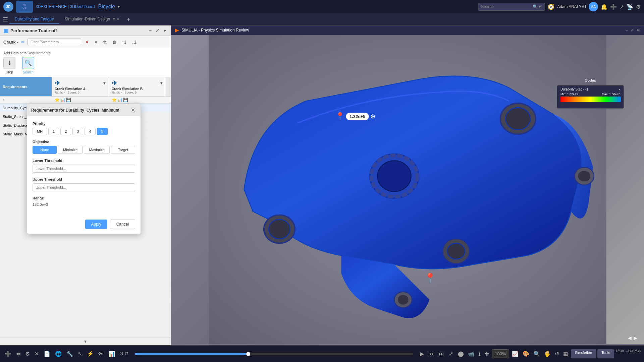 The image size is (644, 362). What do you see at coordinates (70, 354) in the screenshot?
I see `playback-tools-icon: 🔧` at bounding box center [70, 354].